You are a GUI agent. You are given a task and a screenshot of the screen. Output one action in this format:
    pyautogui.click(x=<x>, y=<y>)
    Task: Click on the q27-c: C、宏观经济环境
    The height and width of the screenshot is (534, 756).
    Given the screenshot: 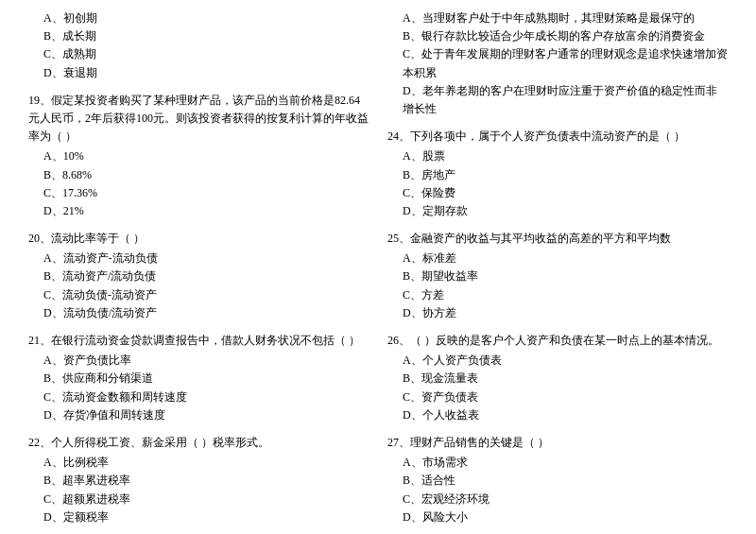 What is the action you would take?
    pyautogui.click(x=565, y=499)
    